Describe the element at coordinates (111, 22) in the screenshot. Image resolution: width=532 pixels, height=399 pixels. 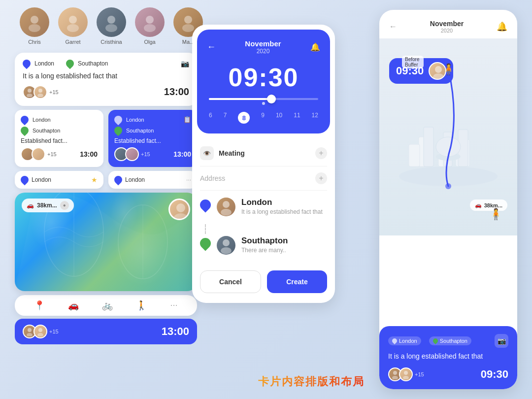
I see `avatar-cristhina` at that location.